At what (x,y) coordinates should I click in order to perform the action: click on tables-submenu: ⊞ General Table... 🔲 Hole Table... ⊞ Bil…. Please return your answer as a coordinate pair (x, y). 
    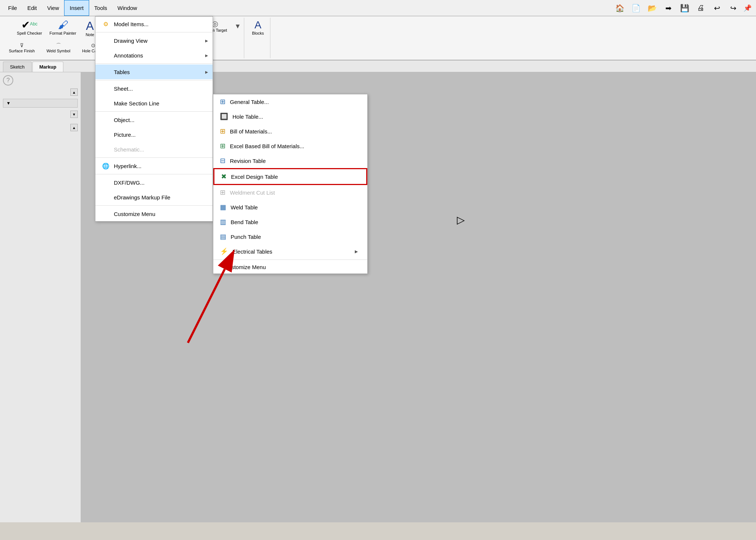
    Looking at the image, I should click on (290, 184).